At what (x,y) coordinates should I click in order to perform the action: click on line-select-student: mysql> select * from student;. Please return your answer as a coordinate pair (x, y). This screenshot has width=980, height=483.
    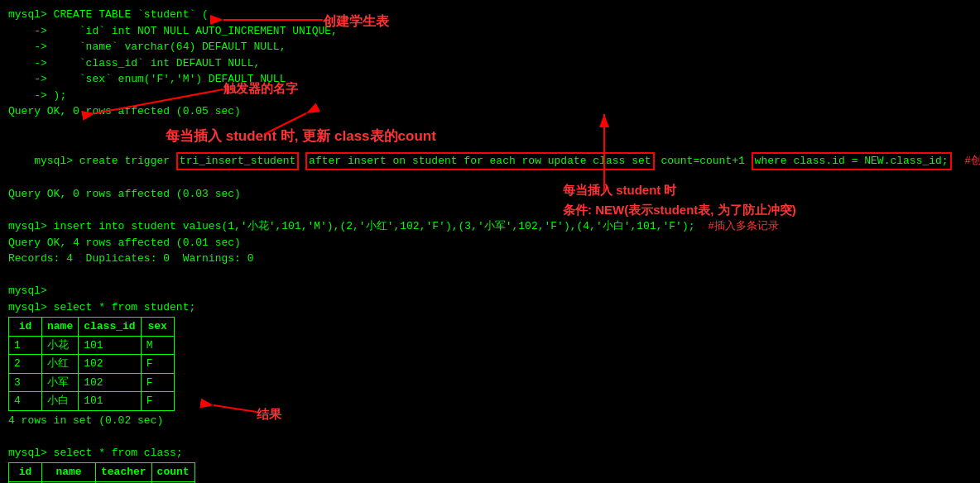
    Looking at the image, I should click on (490, 308).